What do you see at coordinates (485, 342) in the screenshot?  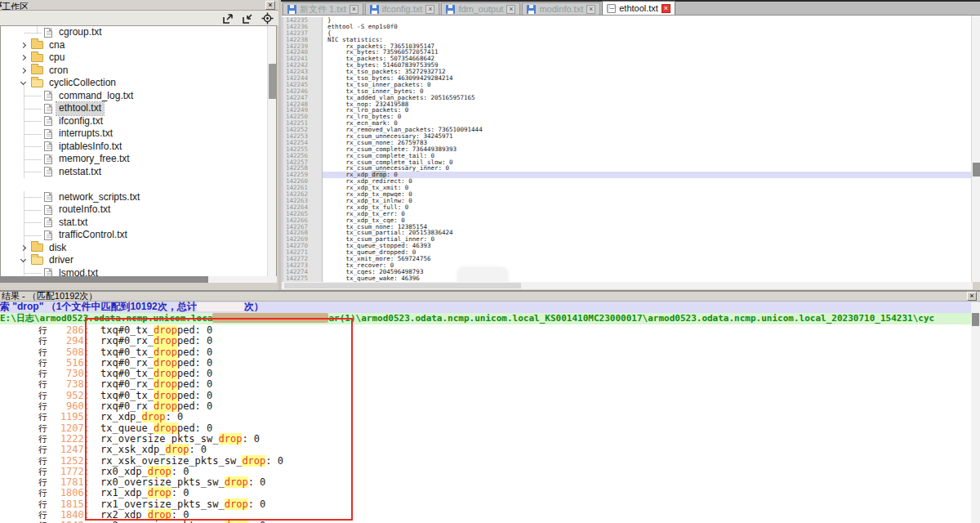 I see `result-row: 行294:rxq#0_rx_dropped: 0` at bounding box center [485, 342].